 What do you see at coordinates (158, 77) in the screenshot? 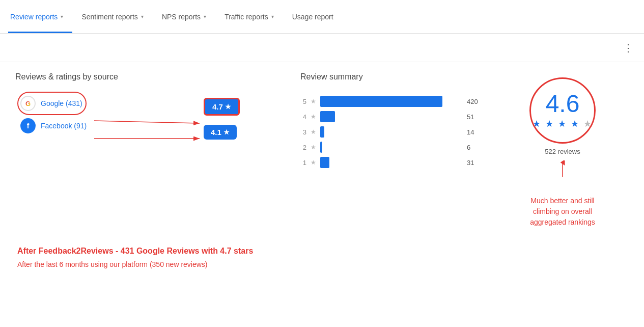
I see `left-section-title: Reviews & ratings by source` at bounding box center [158, 77].